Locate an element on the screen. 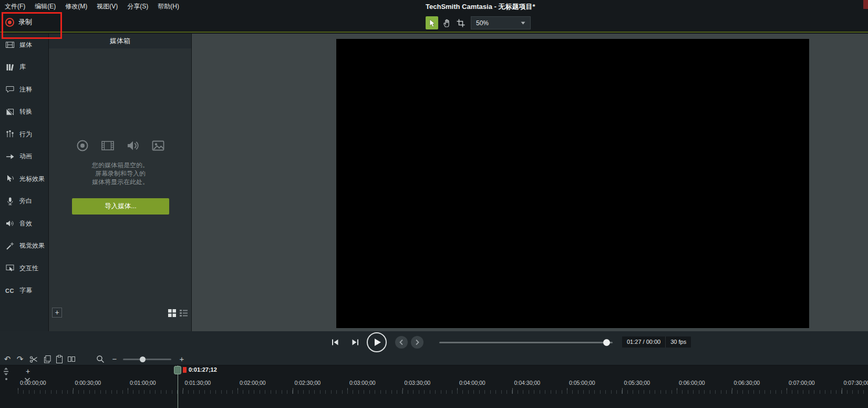 The image size is (868, 408). ruler-time-label: 0:03:30;00 is located at coordinates (418, 383).